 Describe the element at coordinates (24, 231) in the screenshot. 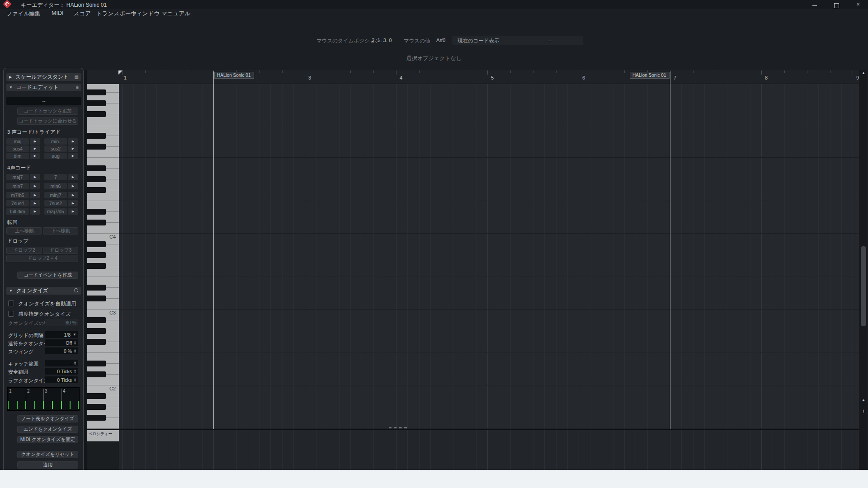

I see `move-up-button: 上へ移動` at that location.